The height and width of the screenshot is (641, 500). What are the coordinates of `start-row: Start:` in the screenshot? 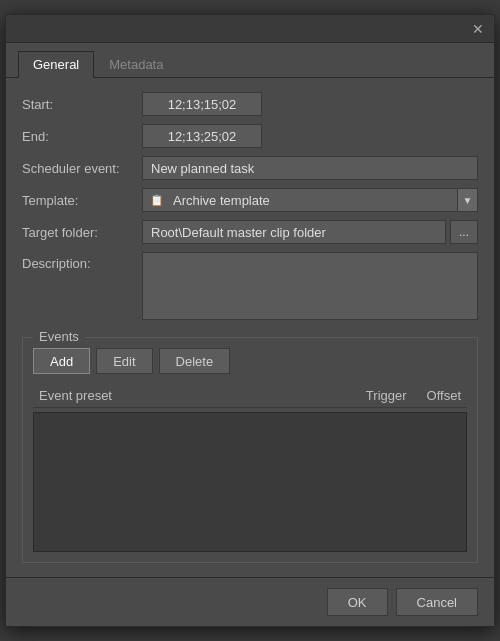 It's located at (250, 104).